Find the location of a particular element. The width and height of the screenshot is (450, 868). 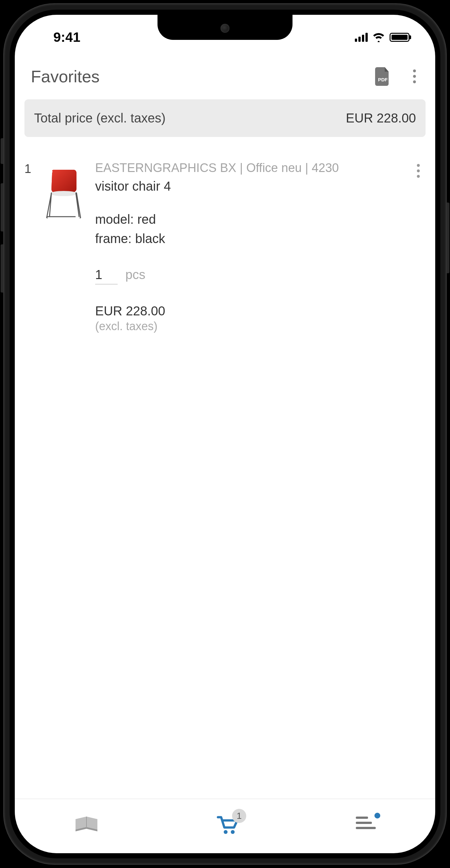

pdf-export-icon: PDF is located at coordinates (383, 76).